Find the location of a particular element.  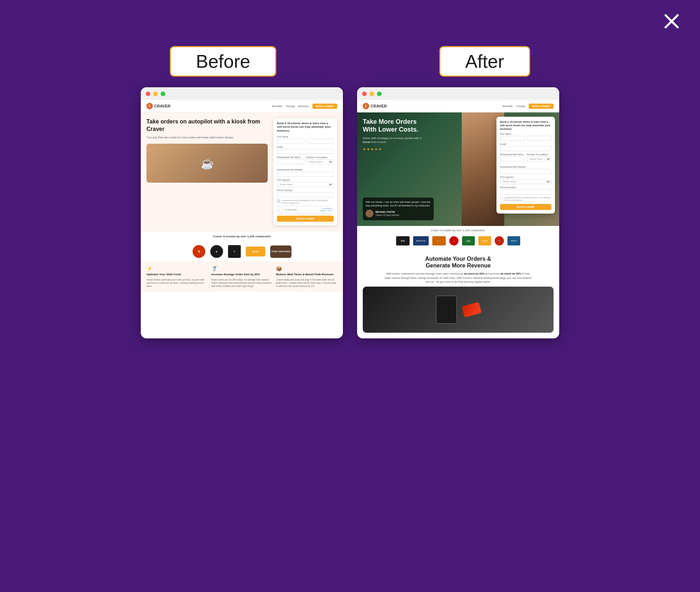

before-logo-4: aptivly is located at coordinates (255, 251).